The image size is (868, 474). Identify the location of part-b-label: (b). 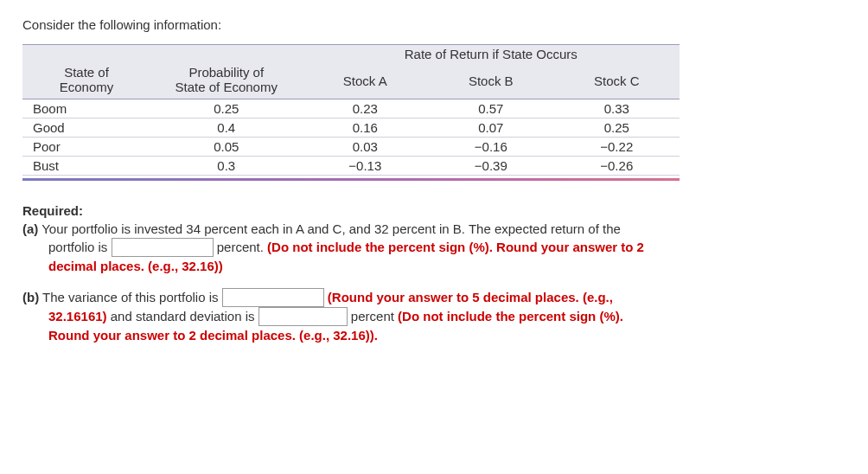
(31, 298).